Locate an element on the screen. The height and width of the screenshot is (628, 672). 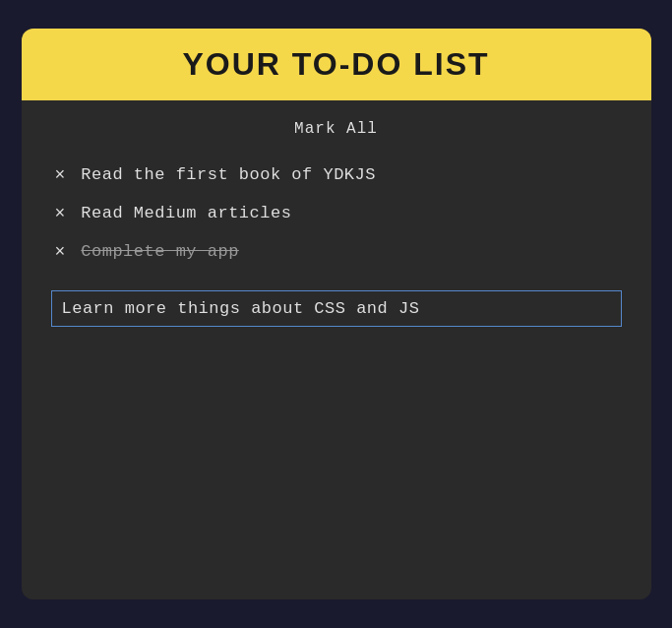
list-item: × Read Medium articles is located at coordinates (336, 213).